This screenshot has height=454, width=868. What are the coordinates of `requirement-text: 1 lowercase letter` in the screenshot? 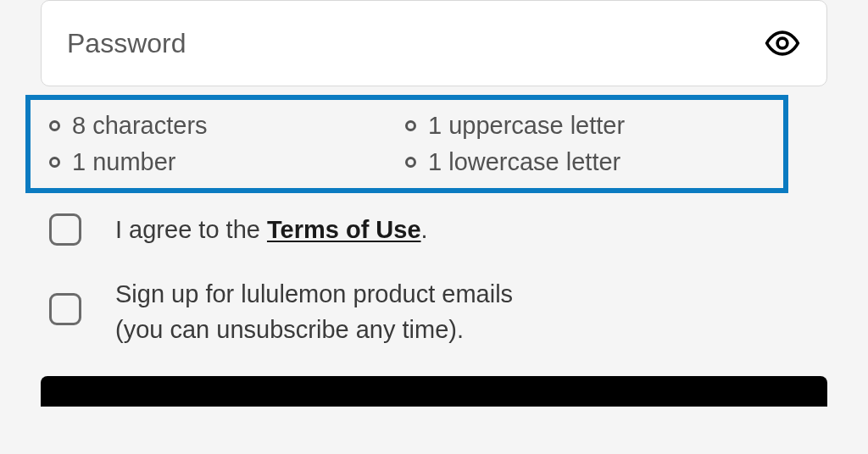 It's located at (524, 163).